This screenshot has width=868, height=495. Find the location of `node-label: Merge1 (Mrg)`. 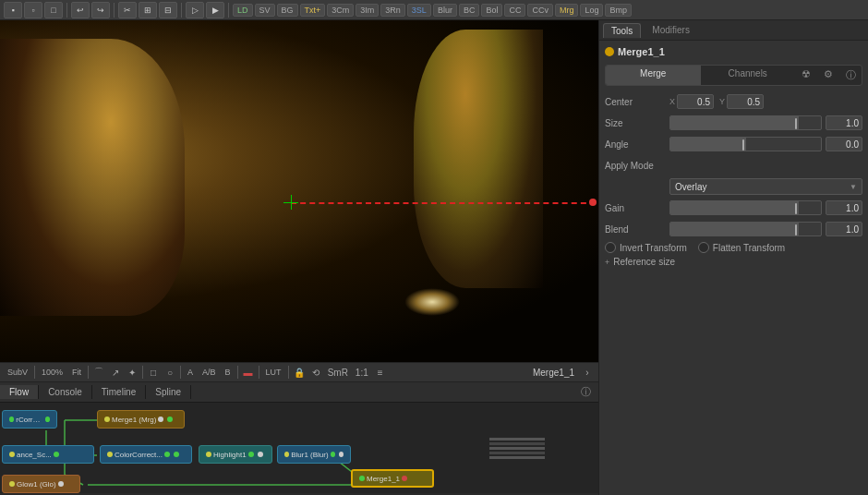

node-label: Merge1 (Mrg) is located at coordinates (134, 419).